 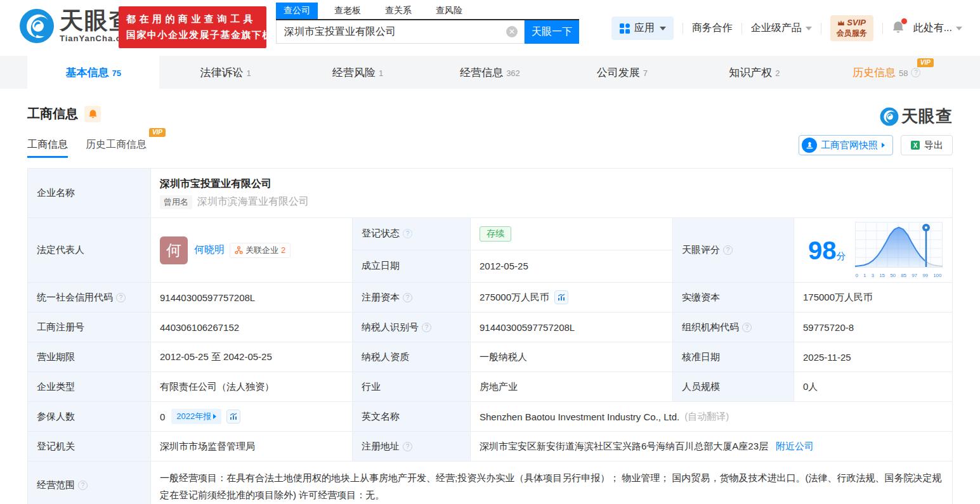 What do you see at coordinates (795, 446) in the screenshot?
I see `nearby-companies-link: 附近公司` at bounding box center [795, 446].